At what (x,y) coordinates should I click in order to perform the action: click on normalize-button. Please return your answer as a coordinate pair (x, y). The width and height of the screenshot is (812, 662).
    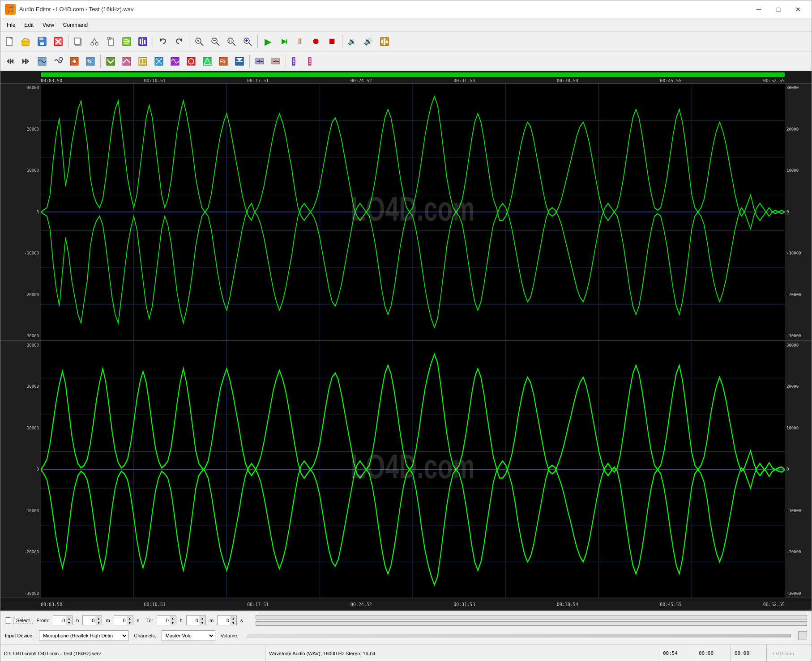
    Looking at the image, I should click on (143, 42).